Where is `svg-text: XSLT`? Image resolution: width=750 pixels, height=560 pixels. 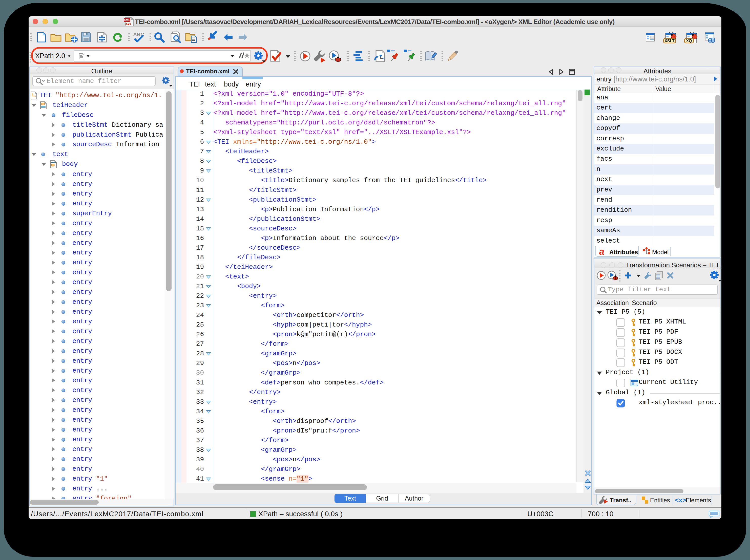
svg-text: XSLT is located at coordinates (670, 41).